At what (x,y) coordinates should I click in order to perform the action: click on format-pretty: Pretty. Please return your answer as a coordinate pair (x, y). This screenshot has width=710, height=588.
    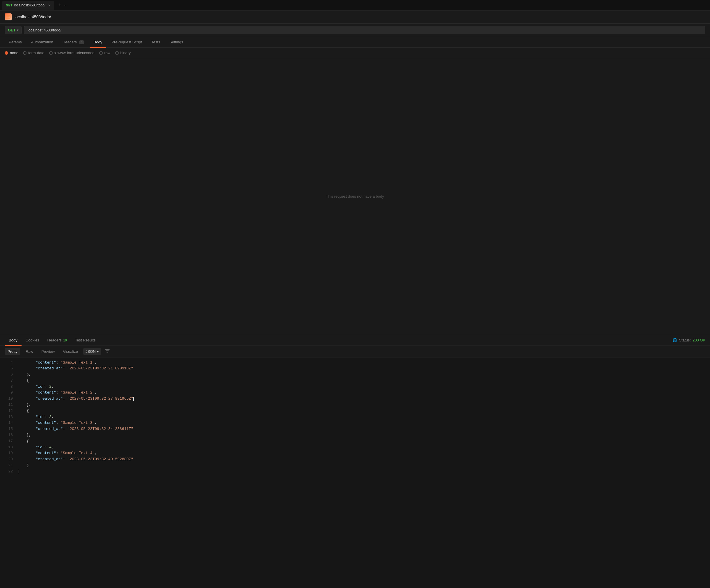
    Looking at the image, I should click on (13, 352).